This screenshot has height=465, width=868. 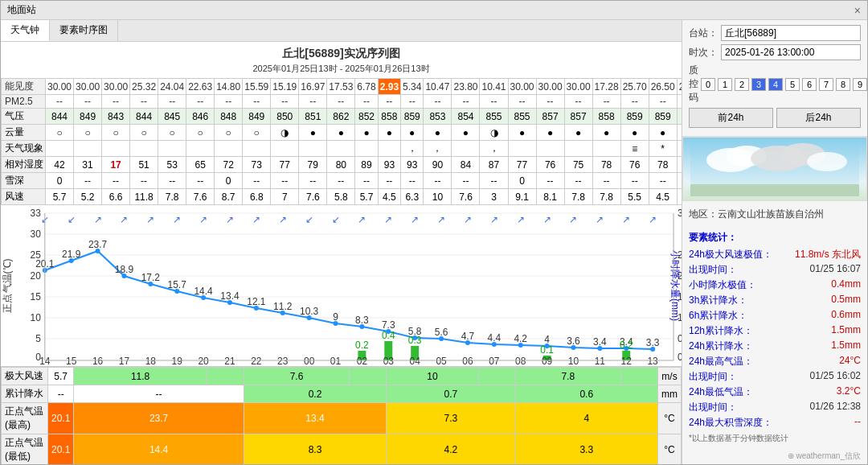 I want to click on pressure-row: 气压 844849843 844845846 848849850 8518628…, so click(x=342, y=117).